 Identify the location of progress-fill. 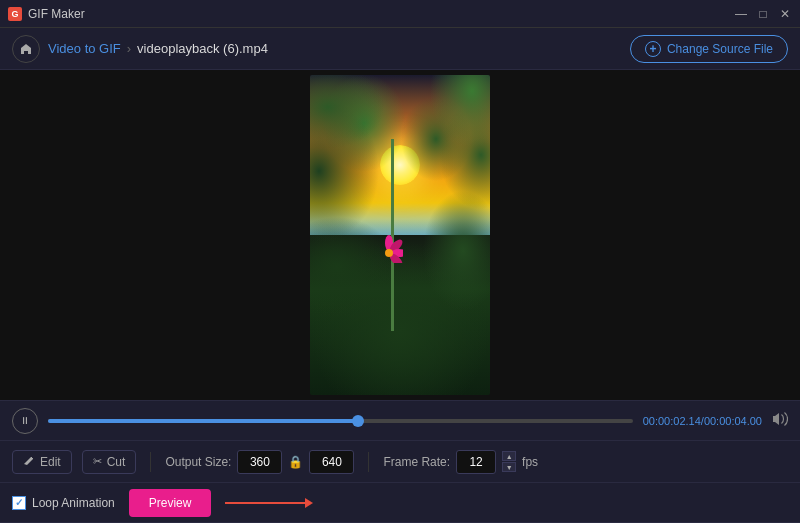
(203, 421).